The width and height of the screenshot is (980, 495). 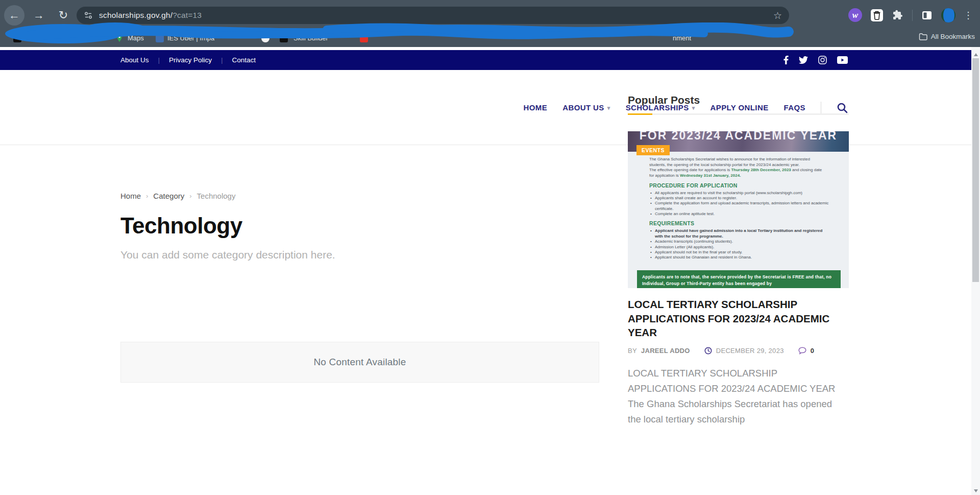 What do you see at coordinates (182, 226) in the screenshot?
I see `page-title: Technology` at bounding box center [182, 226].